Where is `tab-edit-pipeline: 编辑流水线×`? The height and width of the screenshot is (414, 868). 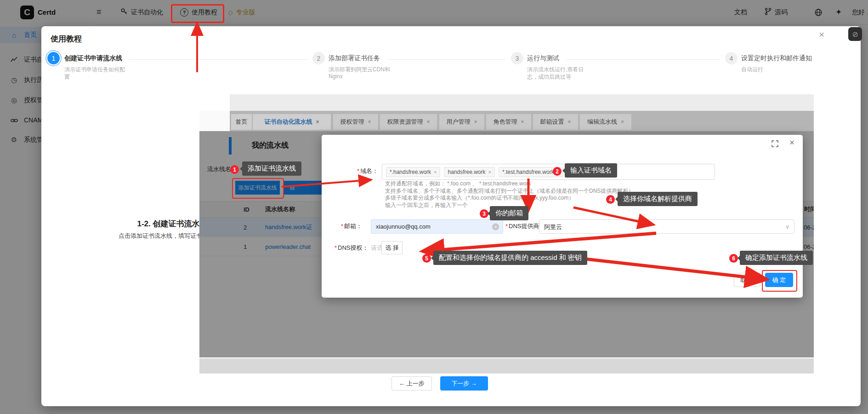
tab-edit-pipeline: 编辑流水线× is located at coordinates (606, 122).